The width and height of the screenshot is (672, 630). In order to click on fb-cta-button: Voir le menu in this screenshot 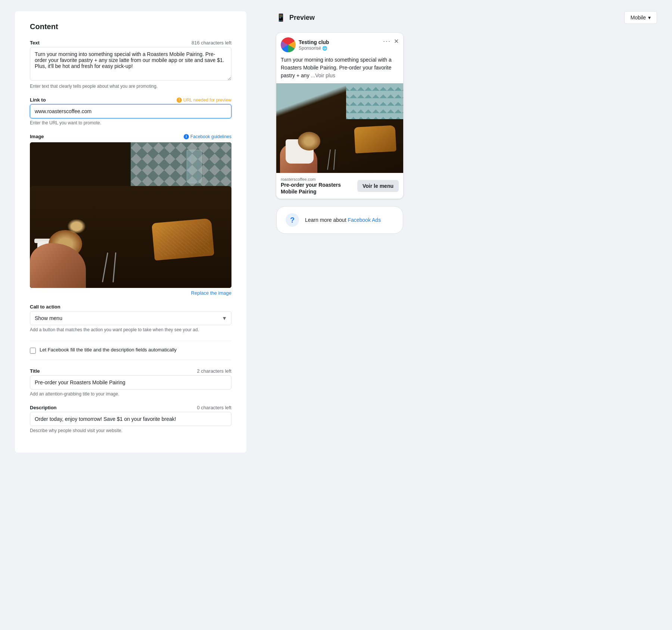, I will do `click(378, 186)`.